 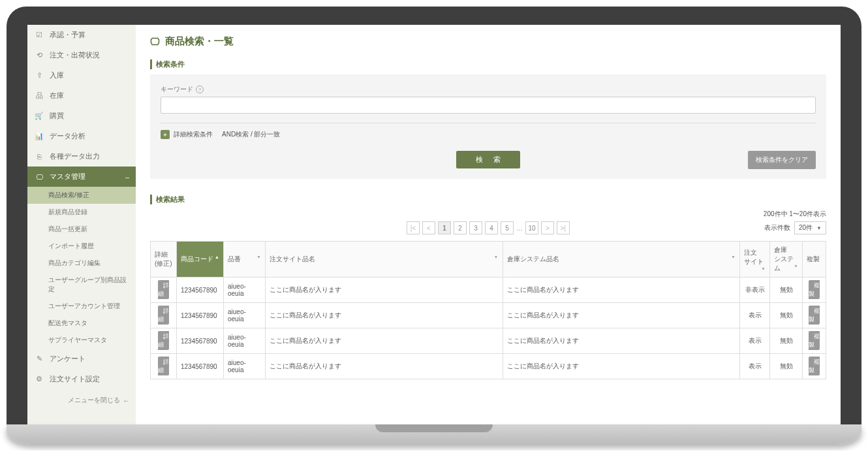 What do you see at coordinates (82, 359) in the screenshot?
I see `sidebar-item-survey: ✎ アンケート` at bounding box center [82, 359].